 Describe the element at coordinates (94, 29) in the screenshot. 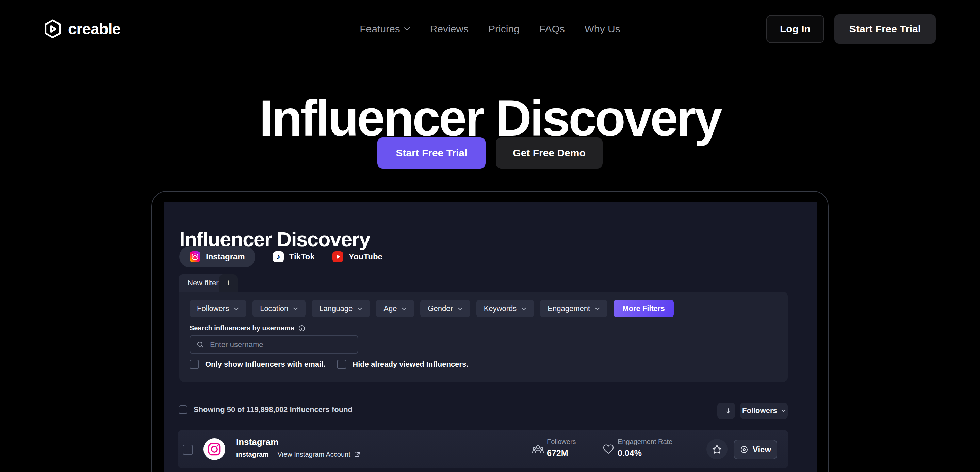

I see `brand-name: creable` at that location.